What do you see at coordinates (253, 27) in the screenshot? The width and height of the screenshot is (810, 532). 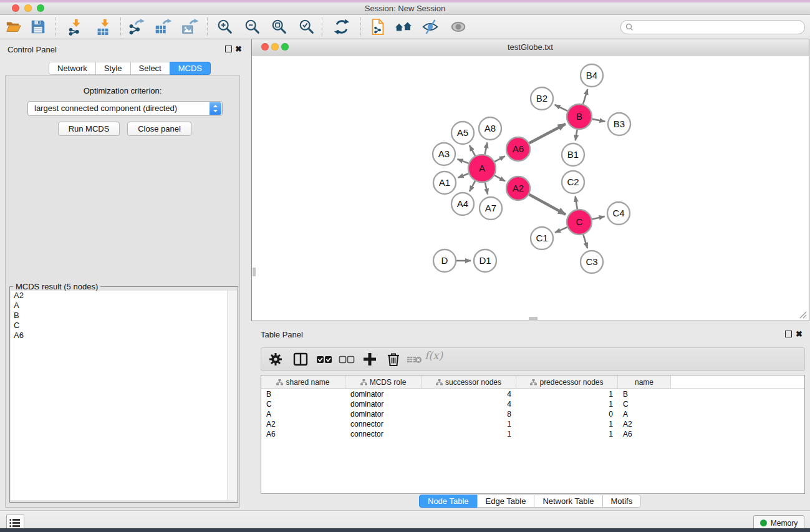 I see `zoom-out-icon` at bounding box center [253, 27].